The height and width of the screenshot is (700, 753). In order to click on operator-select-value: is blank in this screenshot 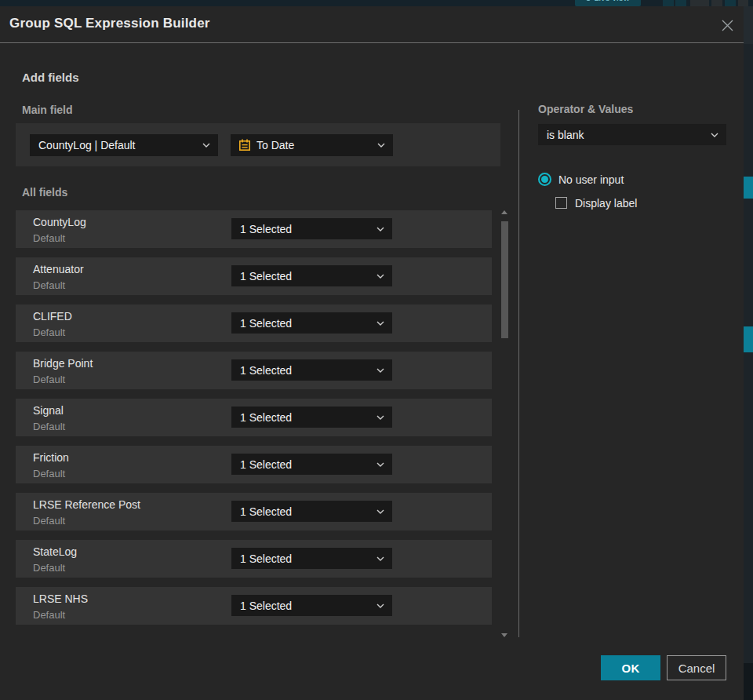, I will do `click(624, 135)`.